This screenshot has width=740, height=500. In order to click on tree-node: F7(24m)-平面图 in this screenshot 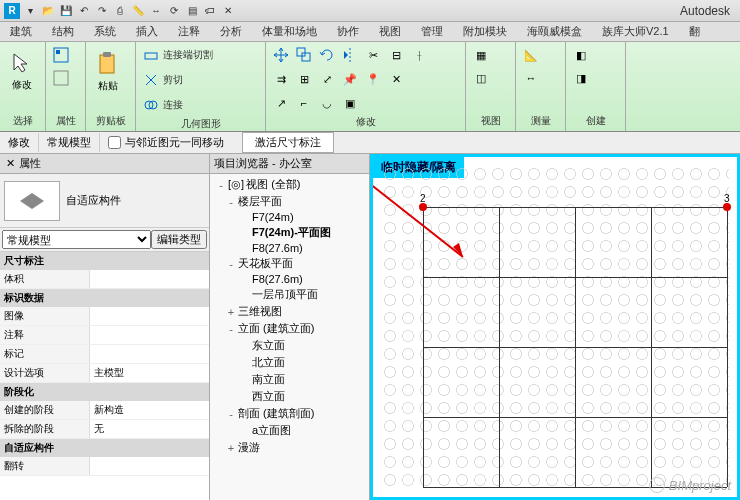, I will do `click(290, 232)`.